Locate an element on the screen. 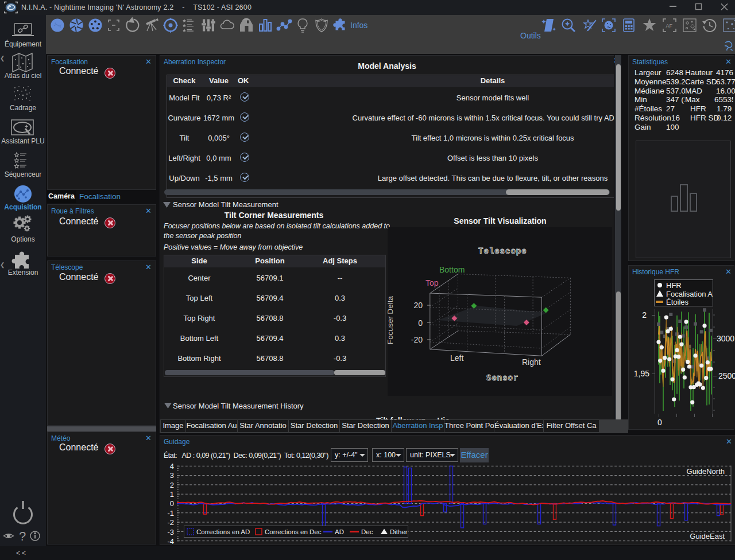 Image resolution: width=735 pixels, height=560 pixels. svg-text: Étoiles is located at coordinates (678, 302).